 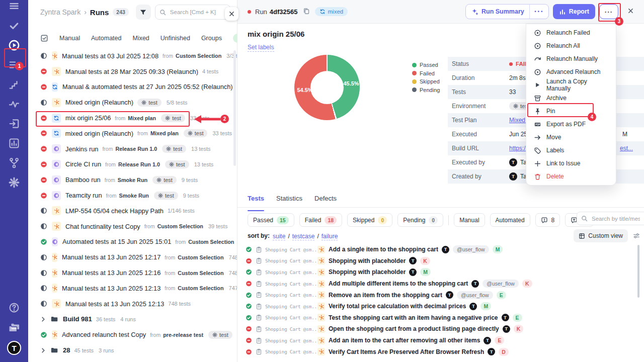 What do you see at coordinates (332, 12) in the screenshot?
I see `mixed-badge: mixed` at bounding box center [332, 12].